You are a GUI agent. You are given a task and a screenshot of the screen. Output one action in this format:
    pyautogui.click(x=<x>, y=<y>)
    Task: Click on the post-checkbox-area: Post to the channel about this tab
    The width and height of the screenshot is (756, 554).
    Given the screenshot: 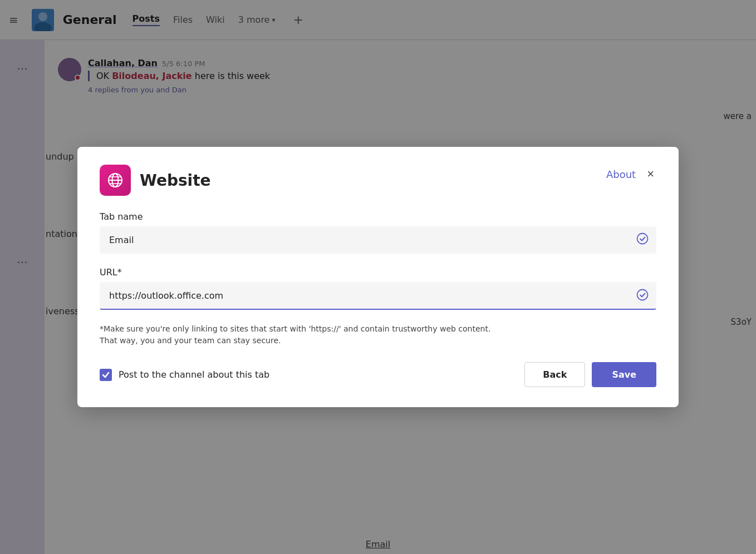 What is the action you would take?
    pyautogui.click(x=185, y=375)
    